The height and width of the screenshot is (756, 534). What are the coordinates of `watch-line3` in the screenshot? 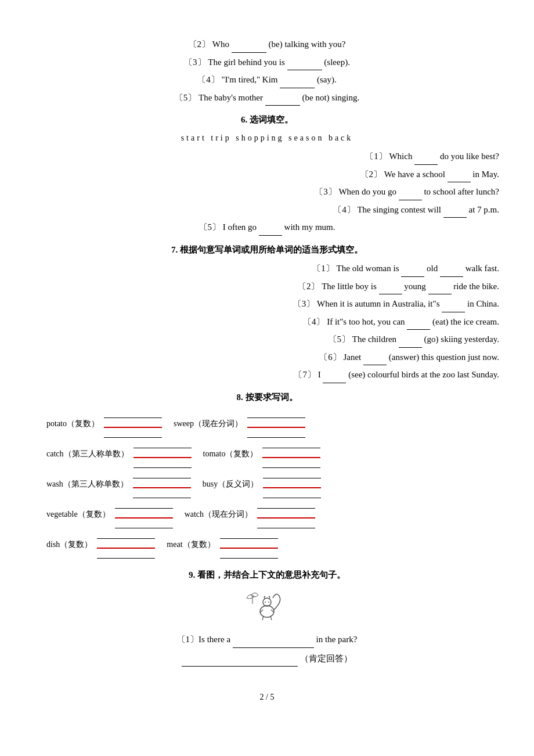 It's located at (286, 524).